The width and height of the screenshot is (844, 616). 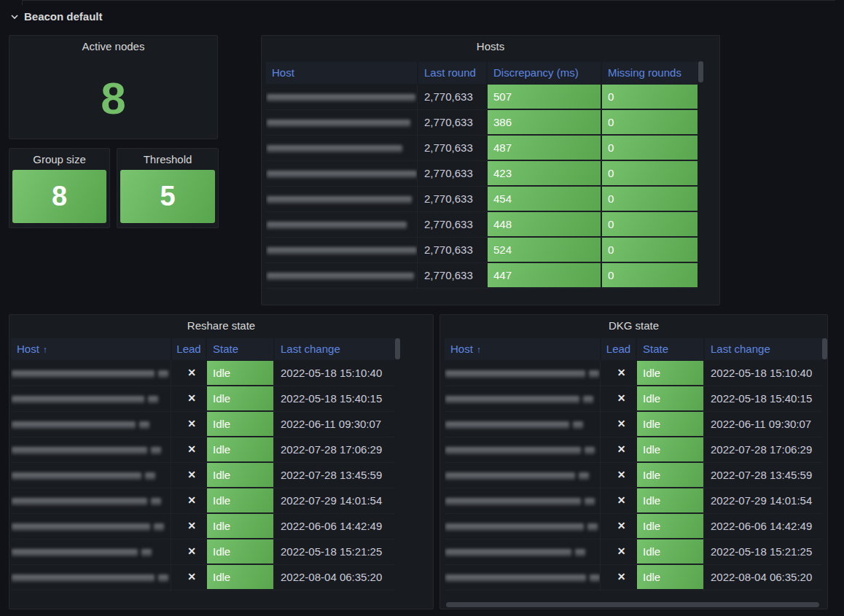 I want to click on table-row: ✕Idle2022-07-28 13:45:59, so click(x=634, y=475).